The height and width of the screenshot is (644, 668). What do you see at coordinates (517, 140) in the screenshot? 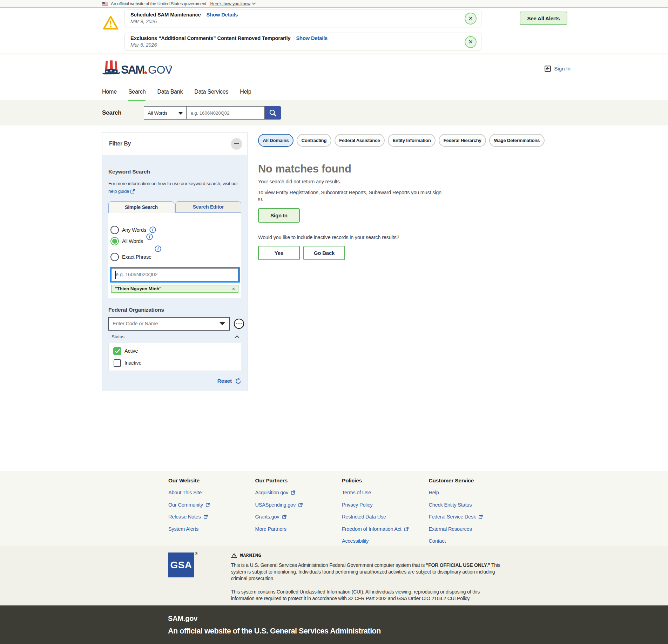
I see `domain-pill-wage-determinations: Wage Determinations` at bounding box center [517, 140].